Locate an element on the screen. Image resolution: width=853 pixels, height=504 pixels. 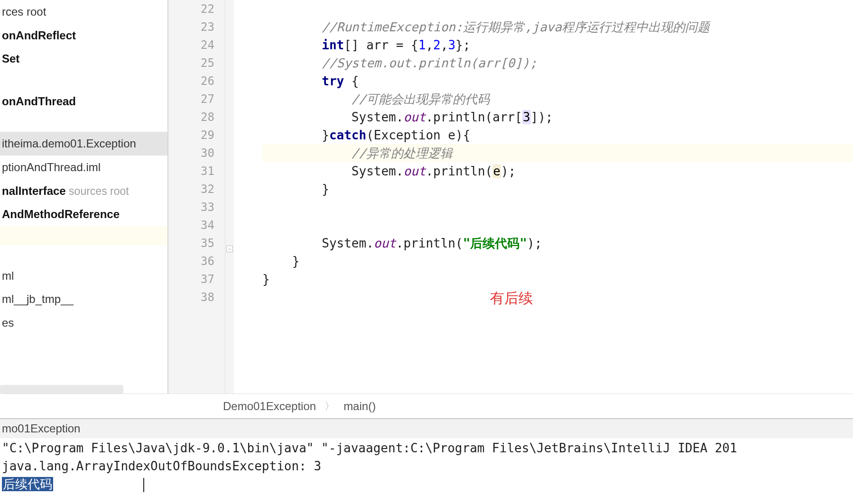
breadcrumb-class: Demo01Exception is located at coordinates (269, 406).